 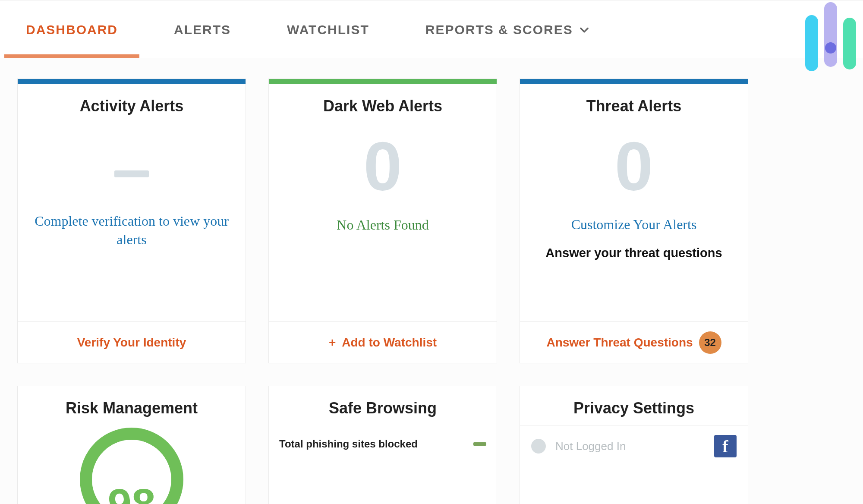 What do you see at coordinates (590, 446) in the screenshot?
I see `login-status-text: Not Logged In` at bounding box center [590, 446].